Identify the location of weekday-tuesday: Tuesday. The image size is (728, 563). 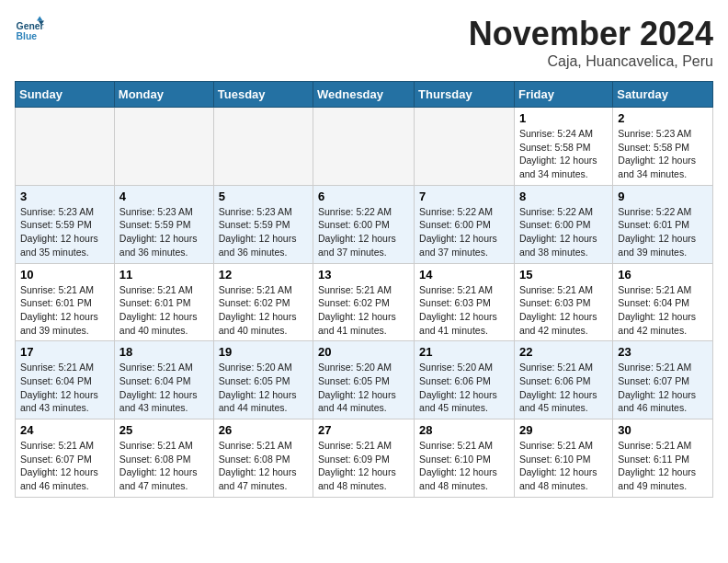
(263, 95).